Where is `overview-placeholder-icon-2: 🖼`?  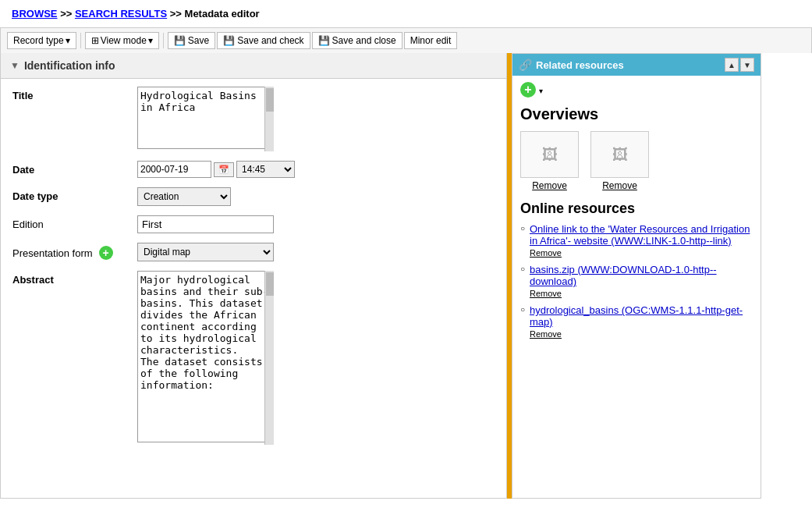
overview-placeholder-icon-2: 🖼 is located at coordinates (620, 155).